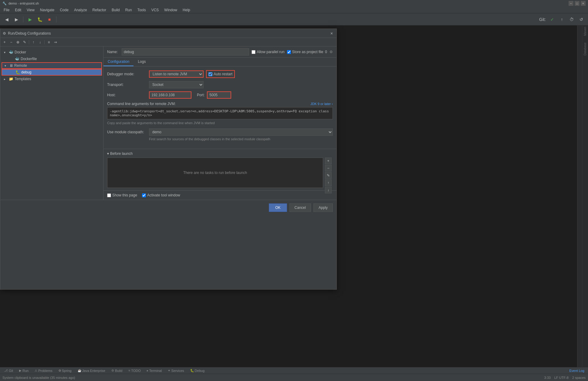 Image resolution: width=588 pixels, height=381 pixels. Describe the element at coordinates (39, 378) in the screenshot. I see `status-text: System clipboard is unavailable (35 minu…` at that location.